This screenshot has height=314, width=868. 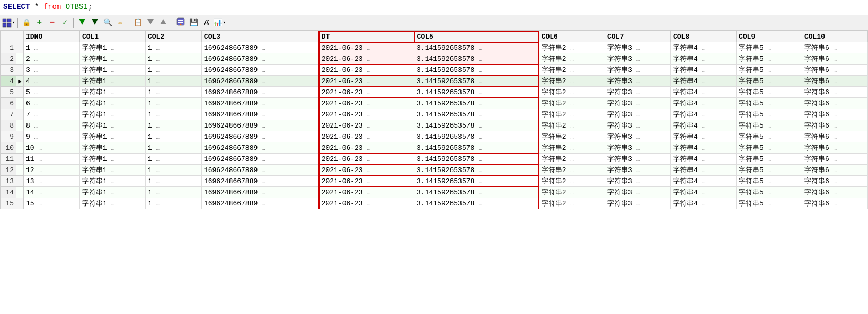 What do you see at coordinates (435, 48) in the screenshot?
I see `table-row: 11 …字符串1 …1 …1696248667889 …2021-06-23 ……` at bounding box center [435, 48].